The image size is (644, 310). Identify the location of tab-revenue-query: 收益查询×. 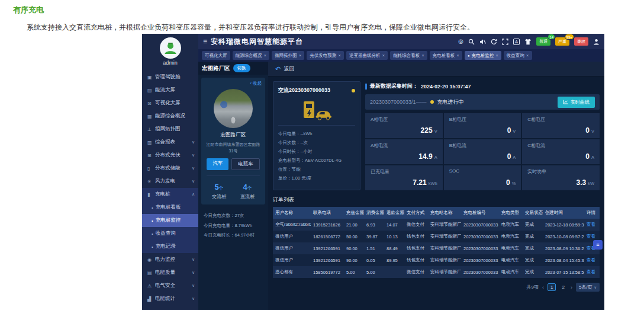
(518, 56).